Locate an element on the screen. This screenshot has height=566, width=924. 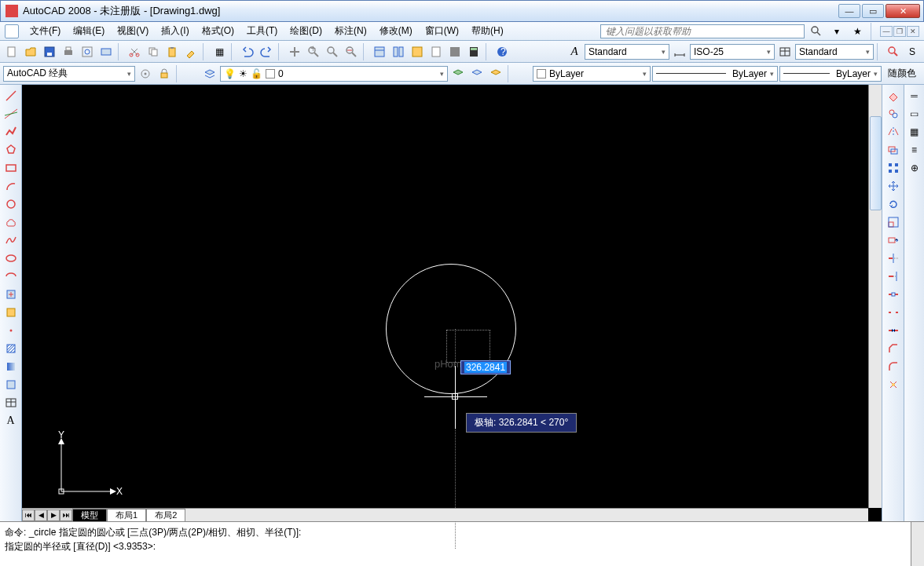
tab-model: 模型 is located at coordinates (90, 515).